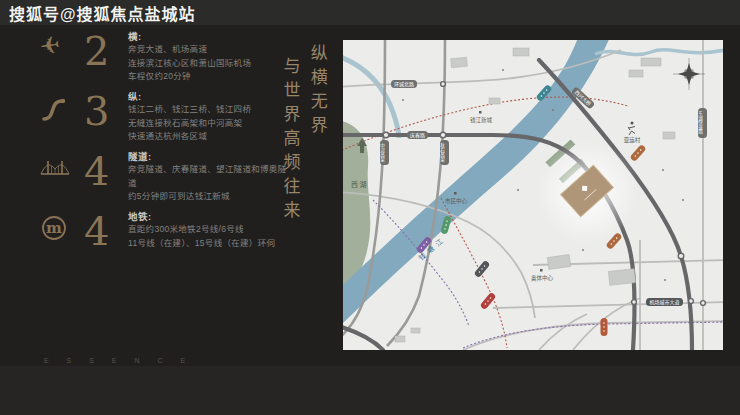  What do you see at coordinates (209, 50) in the screenshot?
I see `item-line: 奔竞大道、机场高速` at bounding box center [209, 50].